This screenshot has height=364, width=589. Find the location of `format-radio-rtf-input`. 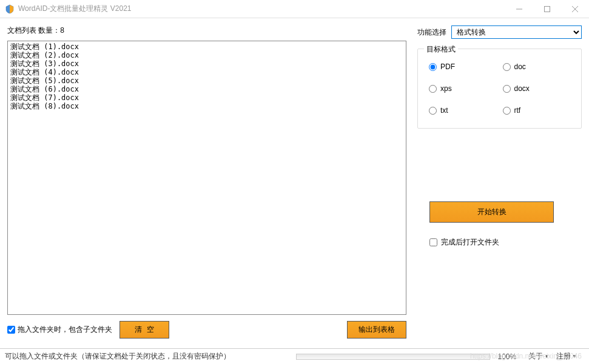

format-radio-rtf-input is located at coordinates (507, 110).